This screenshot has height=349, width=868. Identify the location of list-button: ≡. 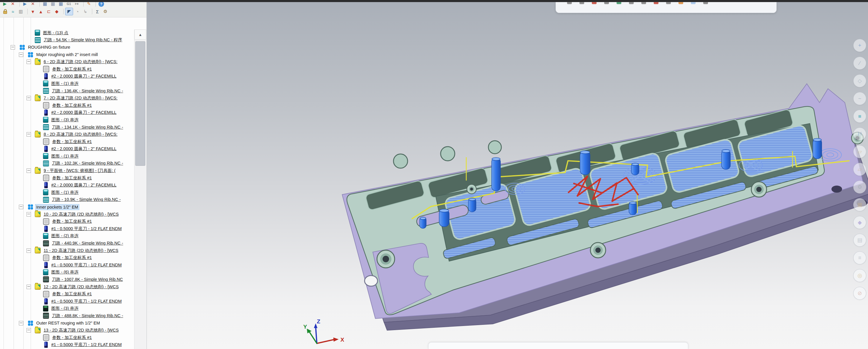
(860, 258).